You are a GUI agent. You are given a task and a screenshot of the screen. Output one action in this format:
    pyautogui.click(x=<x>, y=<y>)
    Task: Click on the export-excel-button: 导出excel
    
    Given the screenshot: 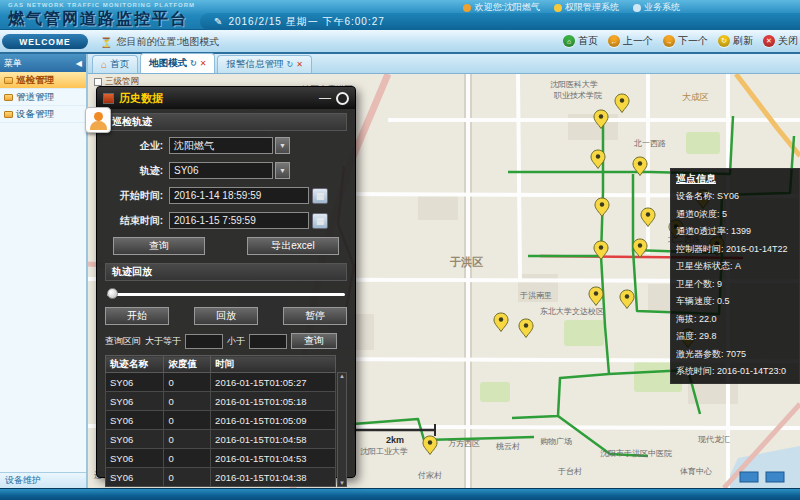 What is the action you would take?
    pyautogui.click(x=293, y=246)
    